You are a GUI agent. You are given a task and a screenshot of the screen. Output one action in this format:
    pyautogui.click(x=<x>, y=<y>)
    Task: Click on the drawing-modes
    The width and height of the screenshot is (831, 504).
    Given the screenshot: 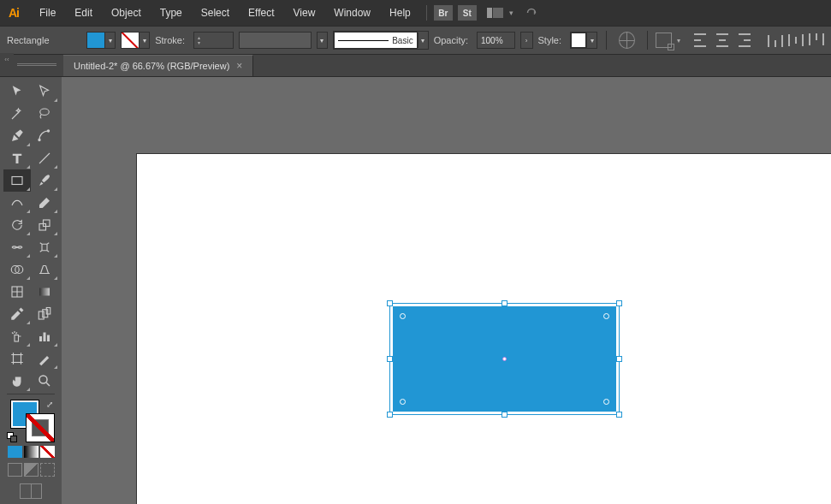 What is the action you would take?
    pyautogui.click(x=31, y=470)
    